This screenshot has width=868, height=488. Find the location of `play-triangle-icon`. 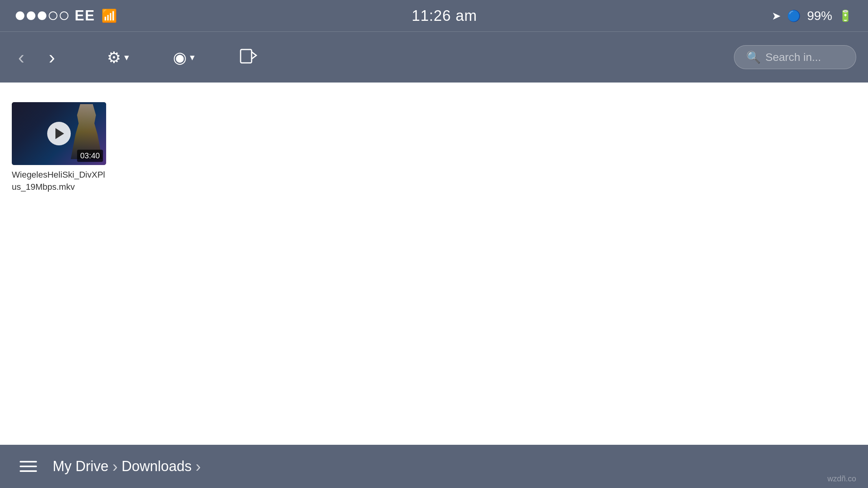

play-triangle-icon is located at coordinates (60, 134).